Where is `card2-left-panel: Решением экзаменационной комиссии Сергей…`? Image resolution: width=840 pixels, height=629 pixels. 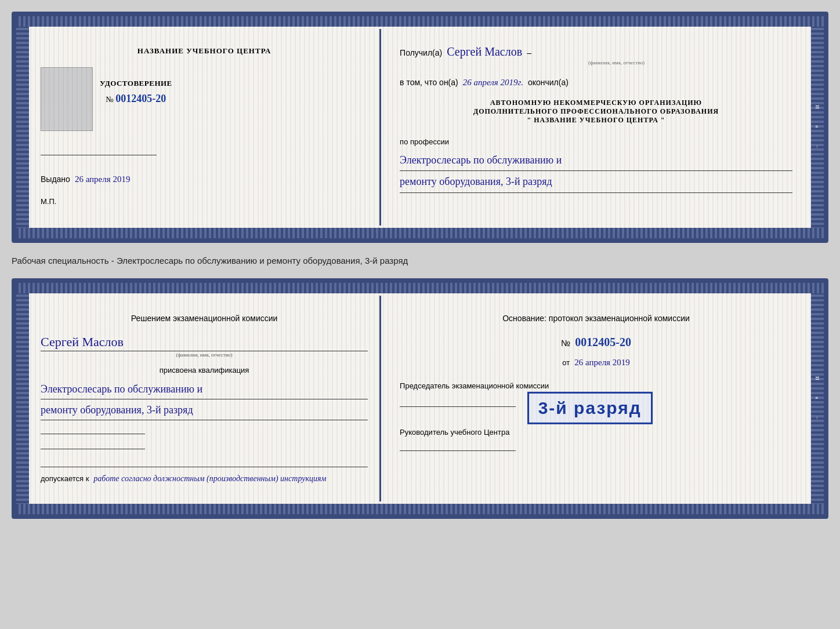
card2-left-panel: Решением экзаменационной комиссии Сергей… is located at coordinates (204, 399).